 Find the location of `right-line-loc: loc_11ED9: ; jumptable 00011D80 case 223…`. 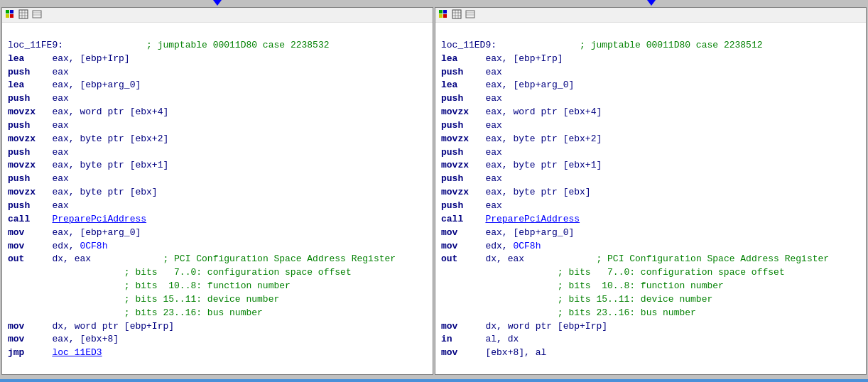

right-line-loc: loc_11ED9: ; jumptable 00011D80 case 223… is located at coordinates (651, 45).